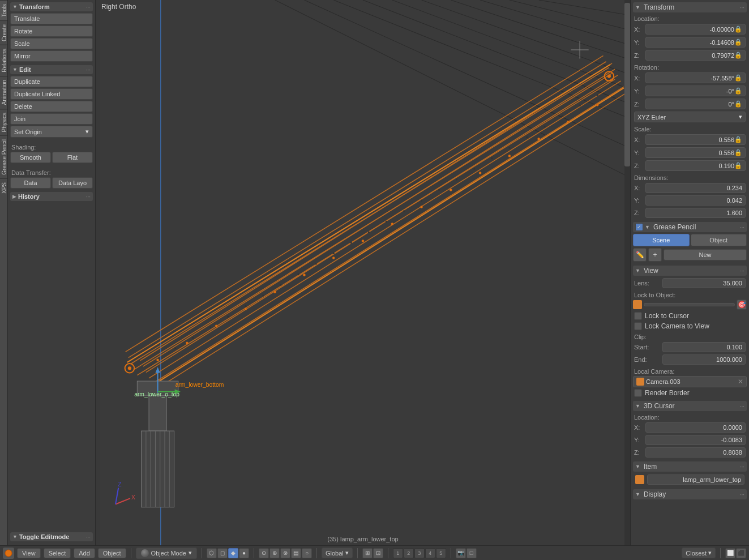  I want to click on view-menu: View, so click(29, 553).